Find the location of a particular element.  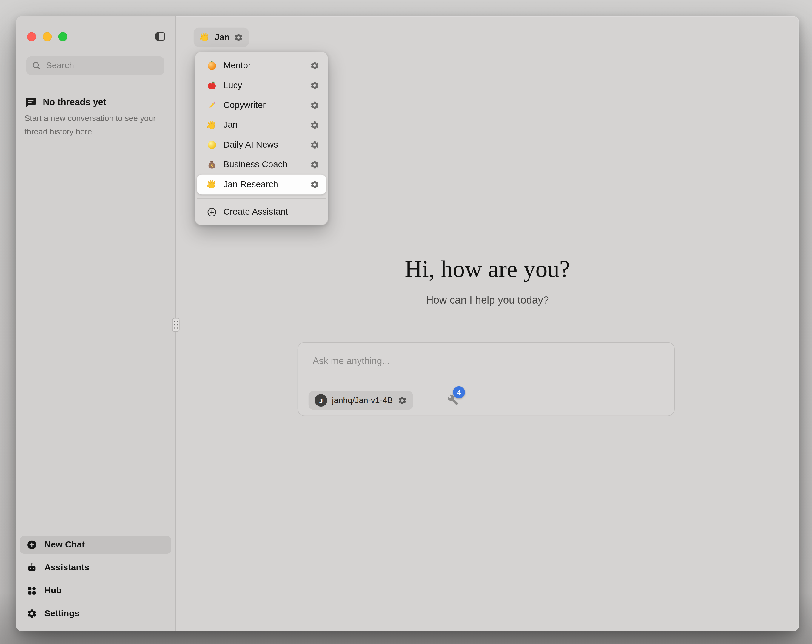

assistant-menu-item-mentor: Mentor is located at coordinates (261, 65).